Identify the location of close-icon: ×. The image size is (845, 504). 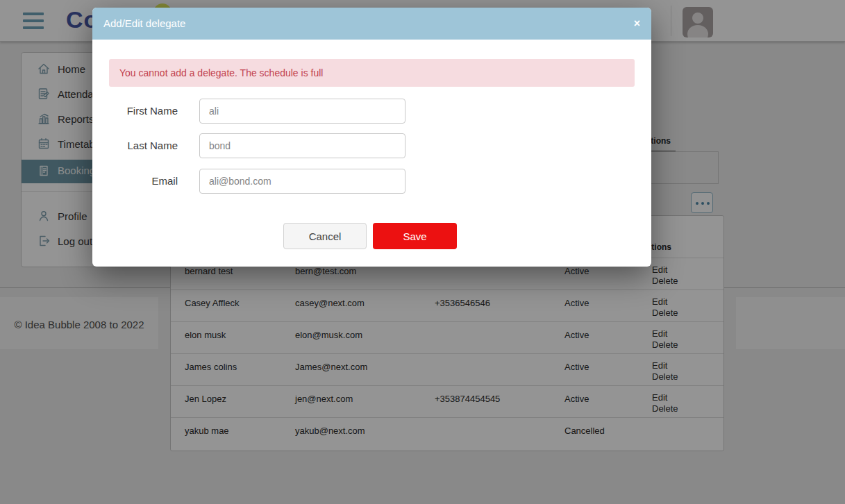
(637, 24).